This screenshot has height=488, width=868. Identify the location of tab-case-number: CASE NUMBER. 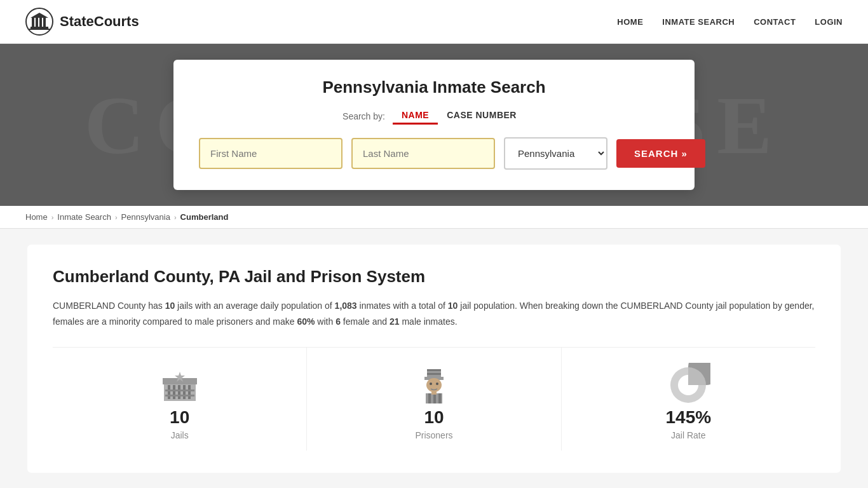
(482, 116).